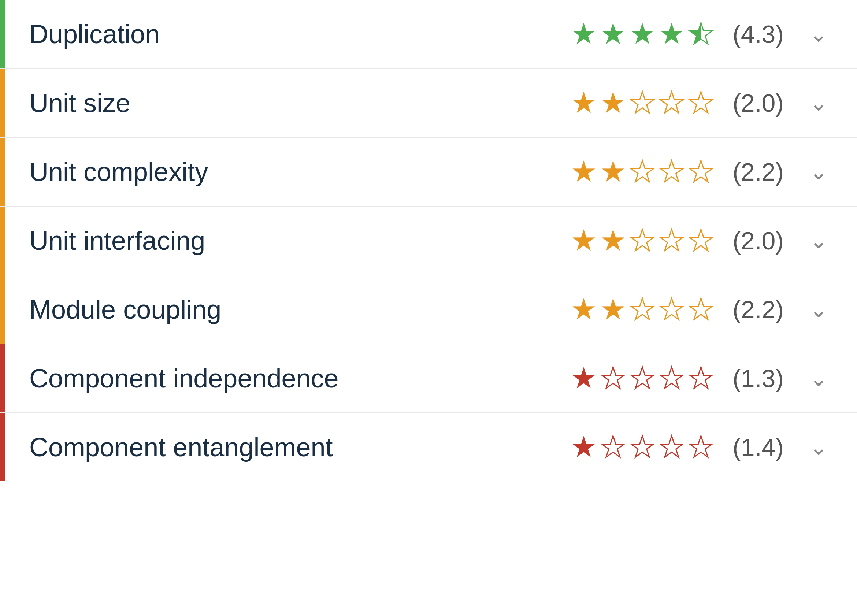  What do you see at coordinates (642, 103) in the screenshot?
I see `star-unit-size-2: ★` at bounding box center [642, 103].